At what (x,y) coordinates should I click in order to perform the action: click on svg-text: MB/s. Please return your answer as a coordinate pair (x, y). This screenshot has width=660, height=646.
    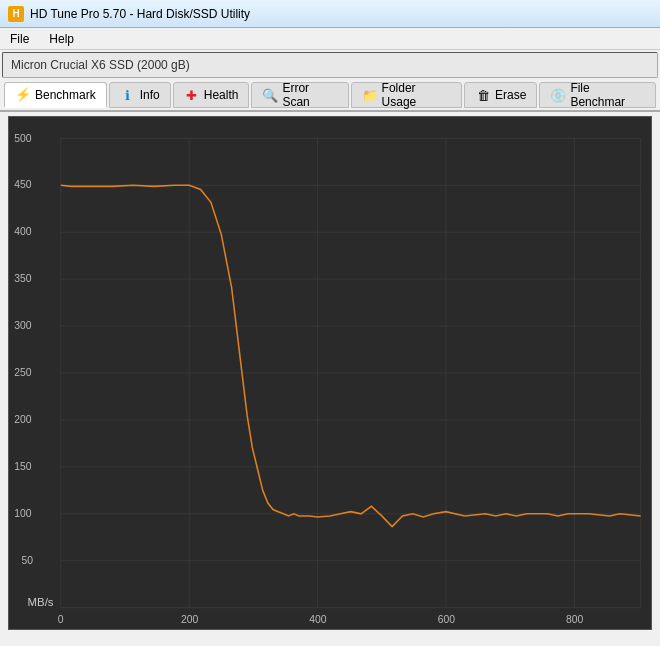
    Looking at the image, I should click on (41, 601).